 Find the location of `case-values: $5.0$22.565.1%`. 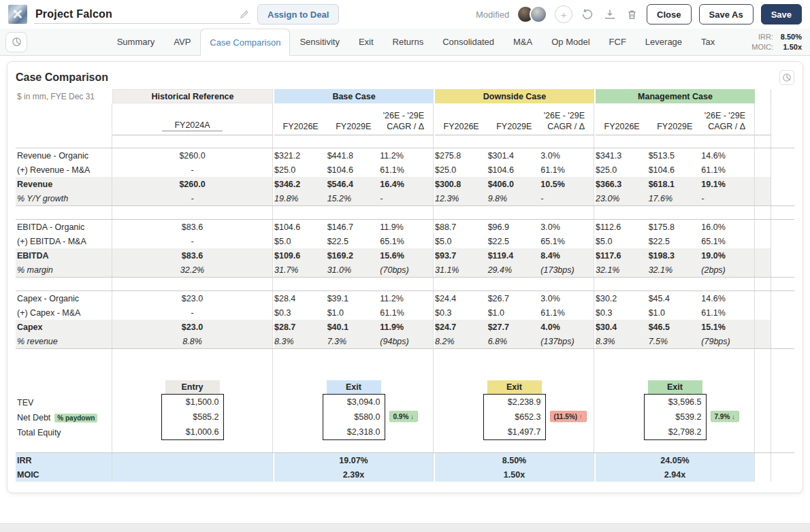

case-values: $5.0$22.565.1% is located at coordinates (515, 241).